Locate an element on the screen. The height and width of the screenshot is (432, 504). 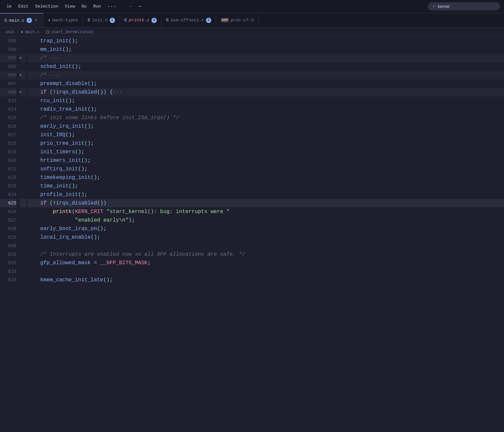
code-line: timekeeping_init(); is located at coordinates (266, 178).